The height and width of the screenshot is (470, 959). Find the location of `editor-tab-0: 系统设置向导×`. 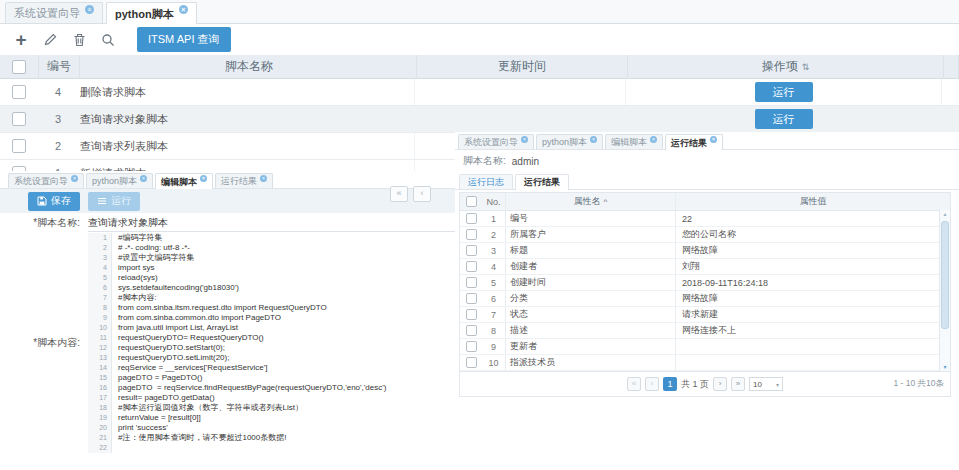

editor-tab-0: 系统设置向导× is located at coordinates (46, 180).